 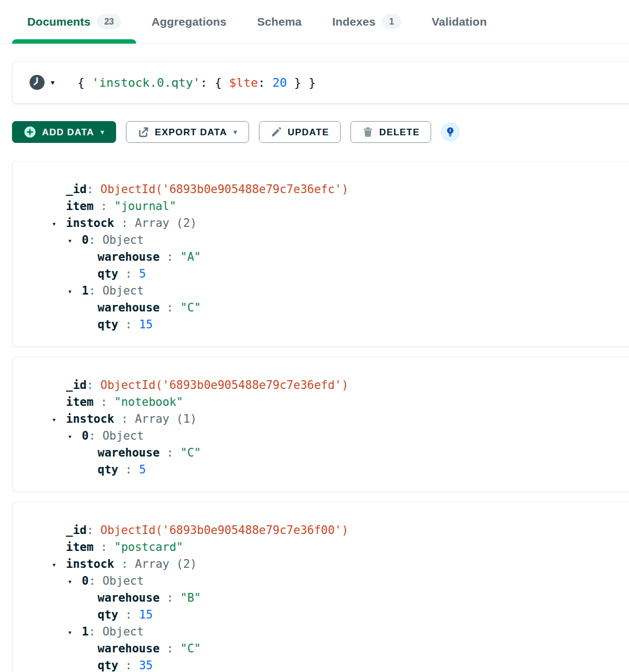 What do you see at coordinates (301, 83) in the screenshot?
I see `query-token-punct: } }` at bounding box center [301, 83].